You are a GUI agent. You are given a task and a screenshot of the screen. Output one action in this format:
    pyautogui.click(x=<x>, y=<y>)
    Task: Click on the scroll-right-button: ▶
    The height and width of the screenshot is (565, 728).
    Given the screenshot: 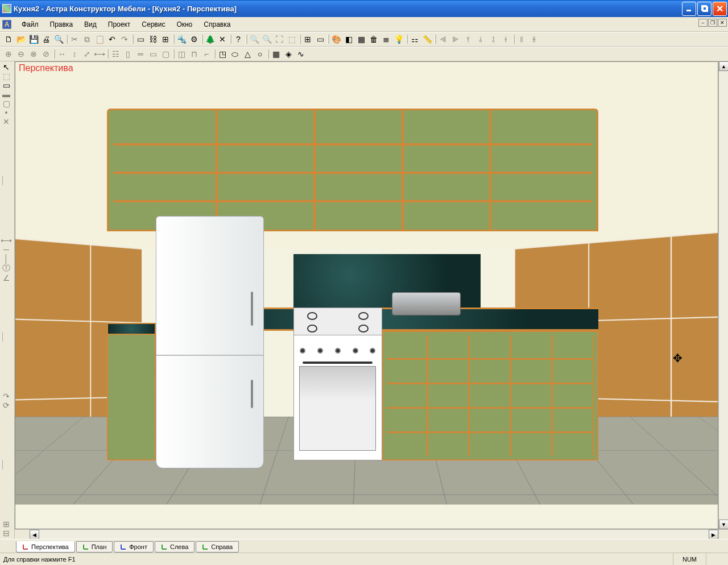 What is the action you would take?
    pyautogui.click(x=713, y=534)
    